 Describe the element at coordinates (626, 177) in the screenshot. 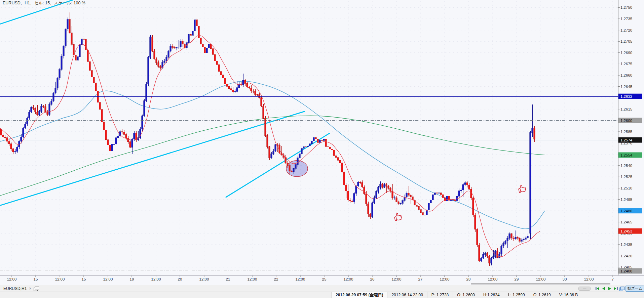

I see `price-axis-label: 1.2525` at that location.